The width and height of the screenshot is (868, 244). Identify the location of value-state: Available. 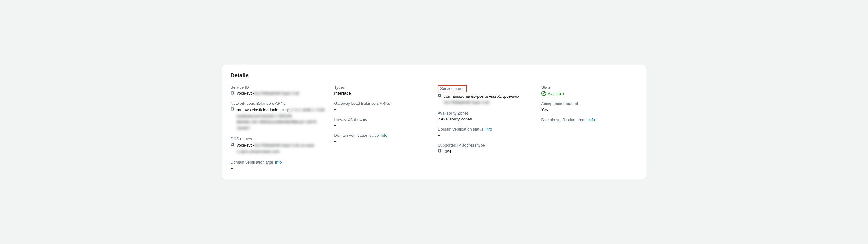
(590, 93).